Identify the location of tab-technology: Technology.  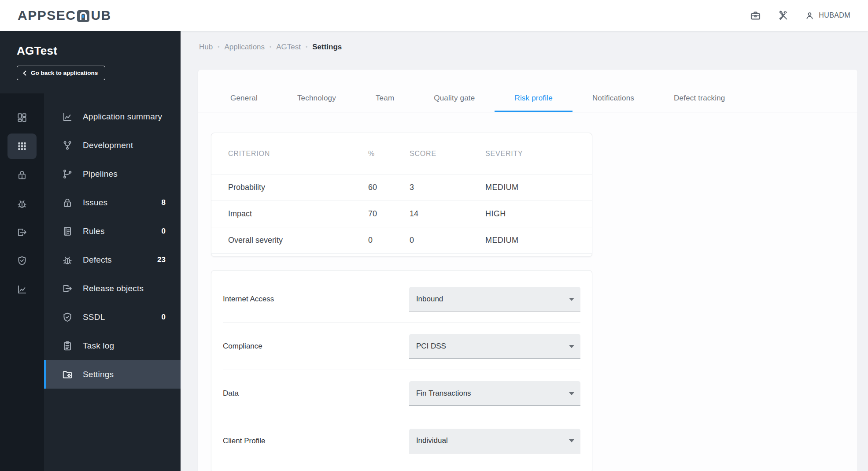
(317, 98).